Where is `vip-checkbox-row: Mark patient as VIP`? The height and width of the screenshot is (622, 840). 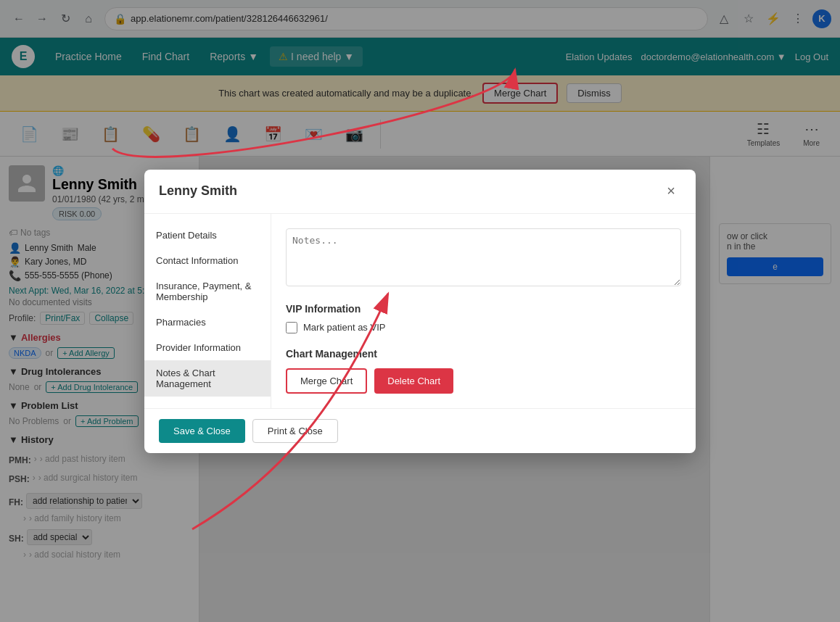
vip-checkbox-row: Mark patient as VIP is located at coordinates (483, 328).